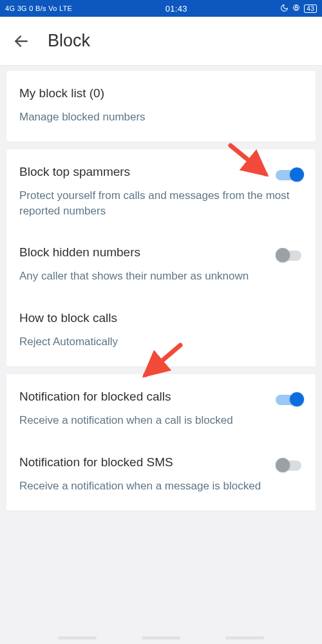 The image size is (322, 644). Describe the element at coordinates (161, 172) in the screenshot. I see `row-title: Block top spammers` at that location.